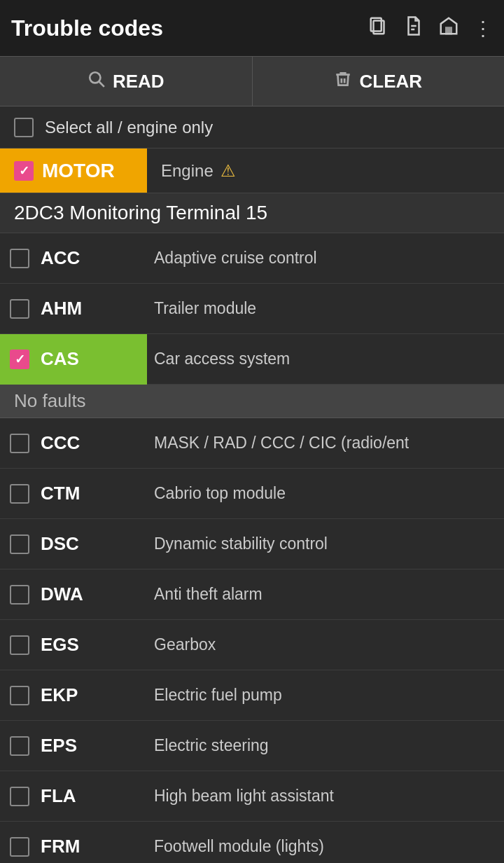  I want to click on motor-badge: MOTOR, so click(74, 171).